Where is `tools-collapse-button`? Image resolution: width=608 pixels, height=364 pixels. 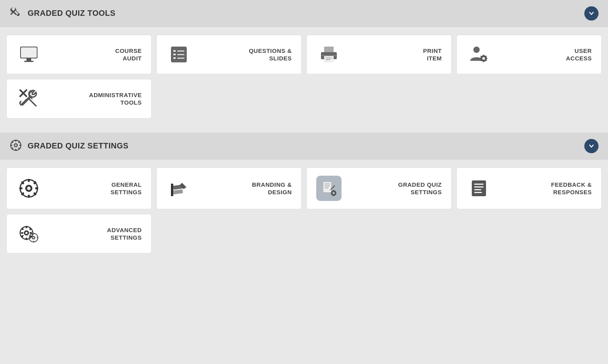
tools-collapse-button is located at coordinates (591, 13).